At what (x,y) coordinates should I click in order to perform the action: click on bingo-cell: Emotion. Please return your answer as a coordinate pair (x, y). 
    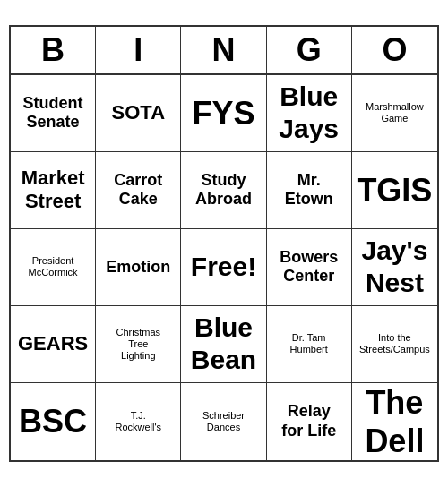
    Looking at the image, I should click on (138, 268).